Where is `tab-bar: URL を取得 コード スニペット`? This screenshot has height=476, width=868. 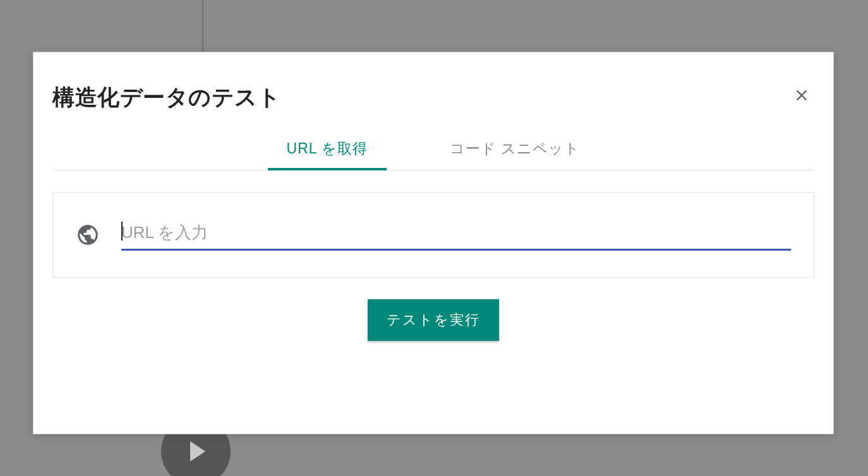 tab-bar: URL を取得 コード スニペット is located at coordinates (433, 150).